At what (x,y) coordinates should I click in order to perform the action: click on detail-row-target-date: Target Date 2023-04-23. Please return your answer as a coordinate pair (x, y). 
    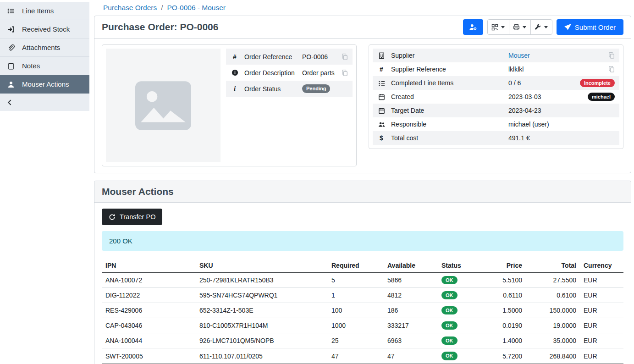
    Looking at the image, I should click on (496, 110).